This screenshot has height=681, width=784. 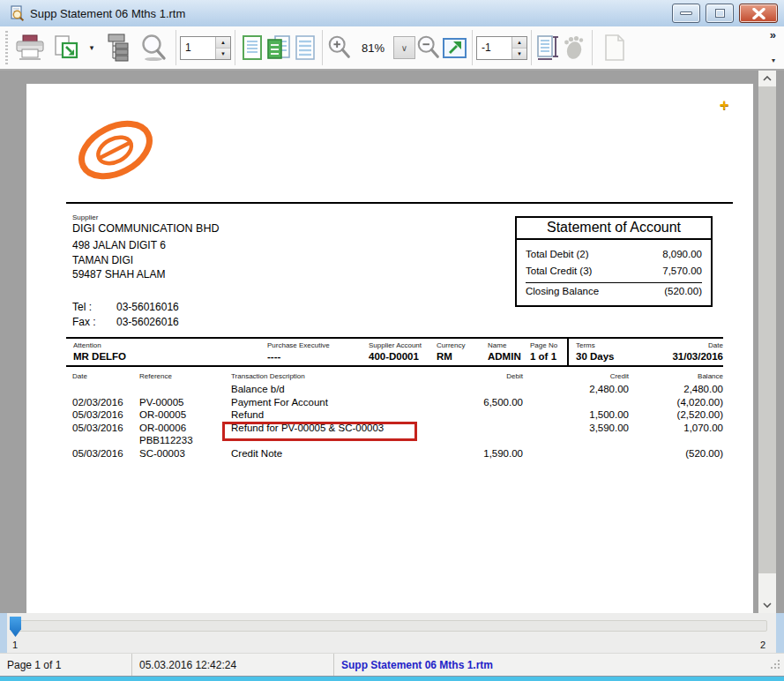 I want to click on status-bar: Page 1 of 1 05.03.2016 12:42:24 Supp Sta…, so click(x=392, y=664).